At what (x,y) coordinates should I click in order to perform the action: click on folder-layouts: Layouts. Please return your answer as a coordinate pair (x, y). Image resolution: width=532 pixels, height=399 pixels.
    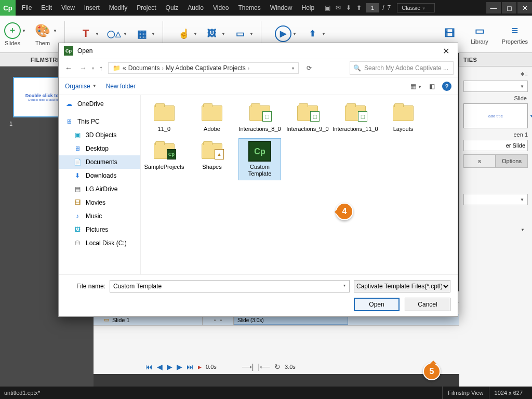
    Looking at the image, I should click on (403, 117).